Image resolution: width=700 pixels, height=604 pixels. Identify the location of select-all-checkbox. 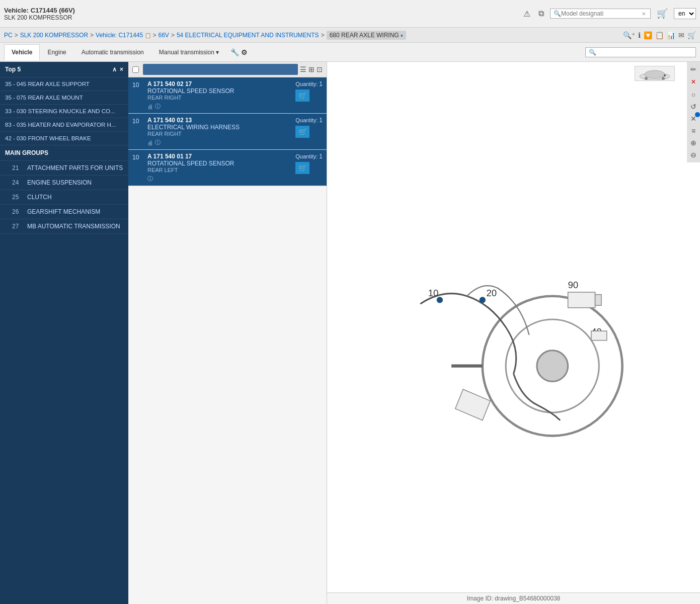
(136, 69).